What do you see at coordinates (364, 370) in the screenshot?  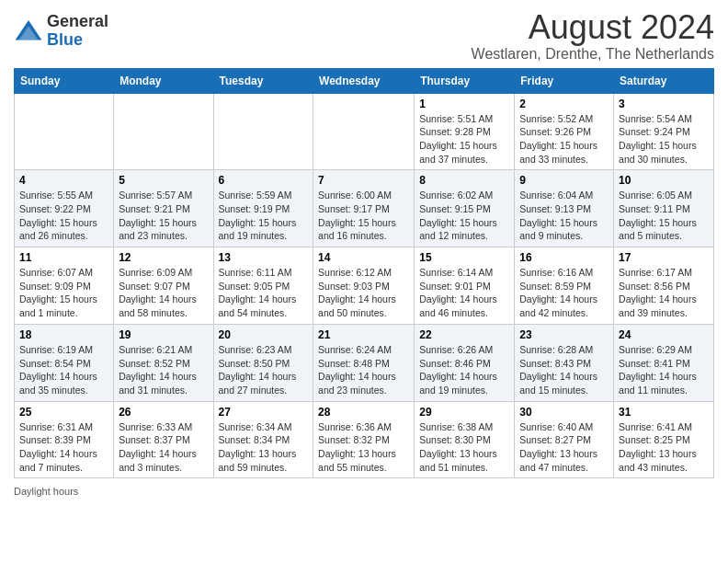 I see `day-info: Sunrise: 6:24 AM Sunset: 8:48 PM Dayligh…` at bounding box center [364, 370].